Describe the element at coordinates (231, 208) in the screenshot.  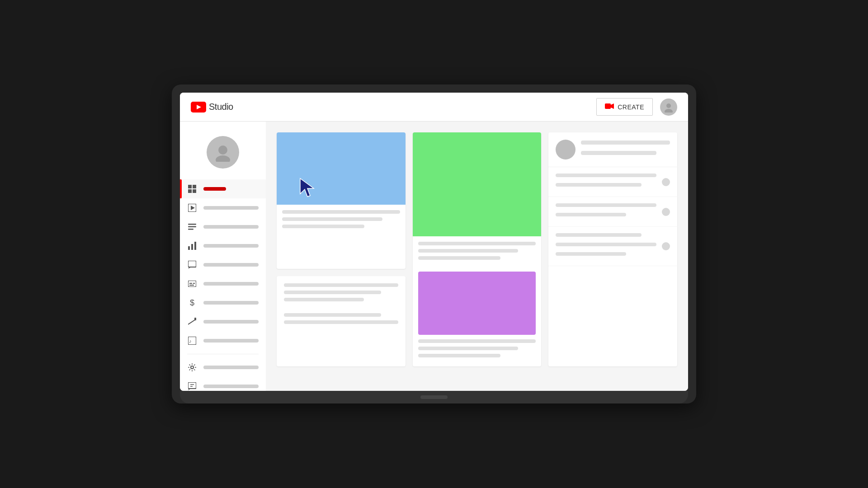
I see `content-label` at that location.